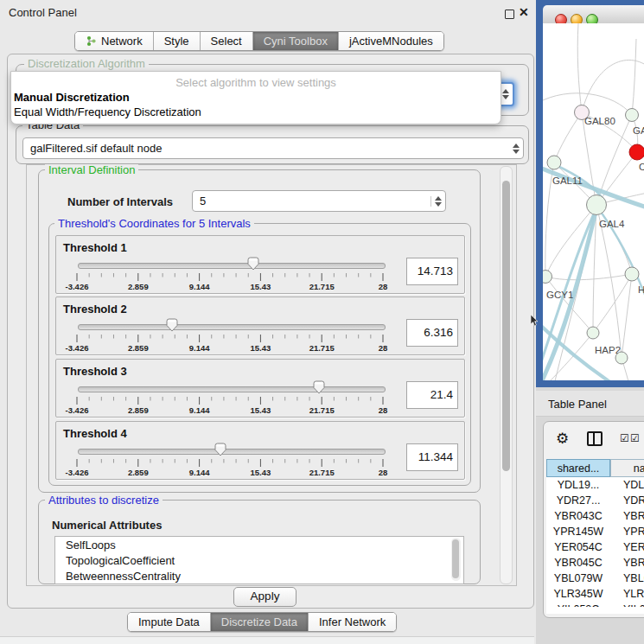 The height and width of the screenshot is (644, 644). Describe the element at coordinates (507, 375) in the screenshot. I see `vertical-scrollbar` at that location.